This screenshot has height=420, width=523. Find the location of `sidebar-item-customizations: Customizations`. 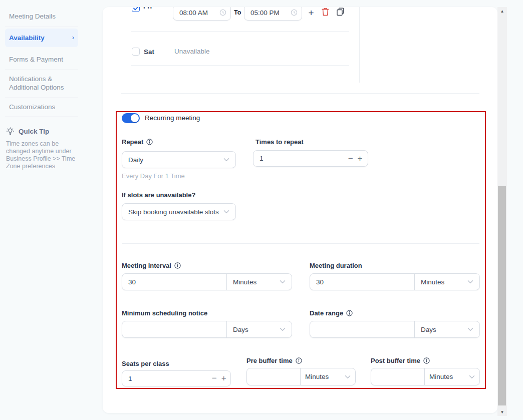

sidebar-item-customizations: Customizations is located at coordinates (42, 107).